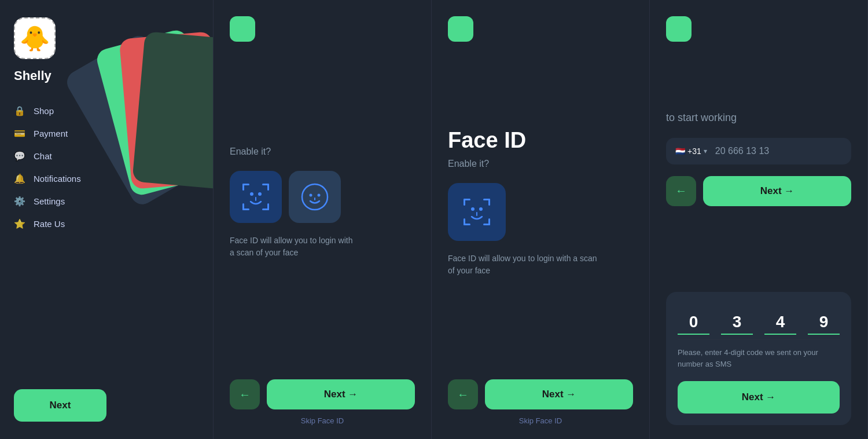  Describe the element at coordinates (824, 324) in the screenshot. I see `digit-3: 9` at that location.